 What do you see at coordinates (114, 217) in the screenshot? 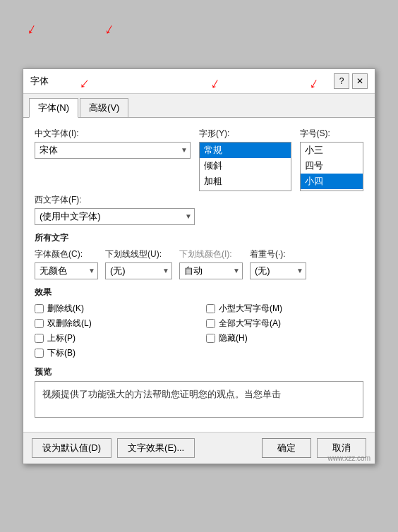
I see `western-font-wrapper: (使用中文字体) ▼` at bounding box center [114, 217].